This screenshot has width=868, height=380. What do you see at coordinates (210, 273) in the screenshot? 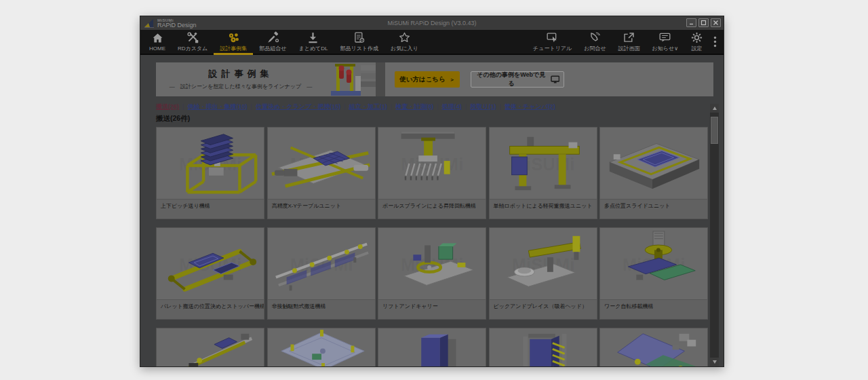
I see `example-card-6: MiSUMiパレット搬送の位置決めとストッパー機構` at bounding box center [210, 273].